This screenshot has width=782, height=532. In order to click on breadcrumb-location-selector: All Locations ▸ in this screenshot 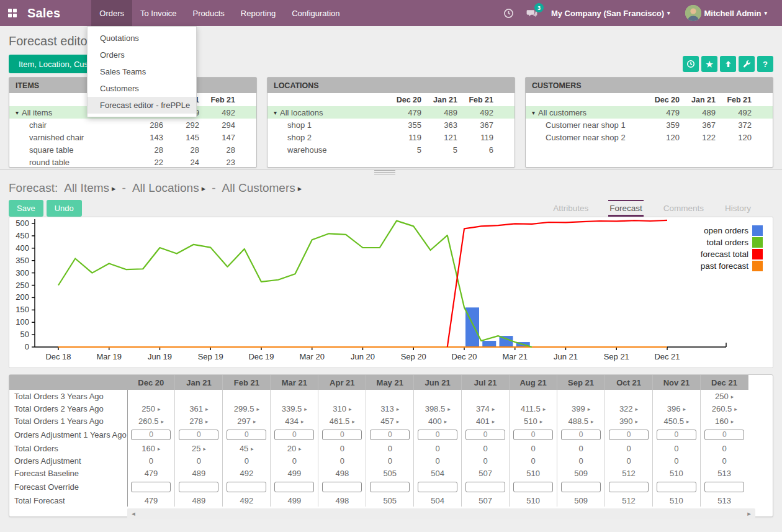, I will do `click(169, 188)`.